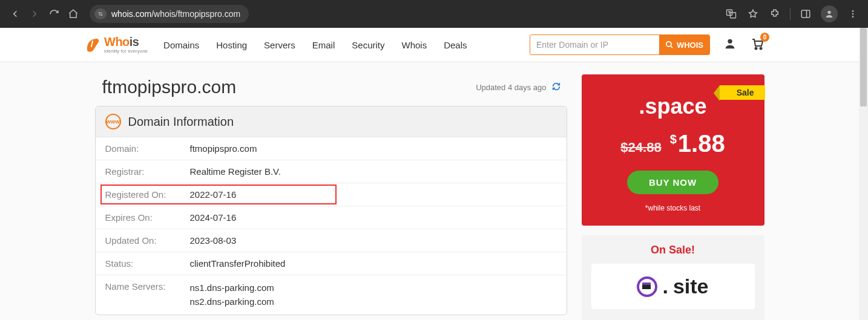  What do you see at coordinates (673, 208) in the screenshot?
I see `promo-note: *while stocks last` at bounding box center [673, 208].